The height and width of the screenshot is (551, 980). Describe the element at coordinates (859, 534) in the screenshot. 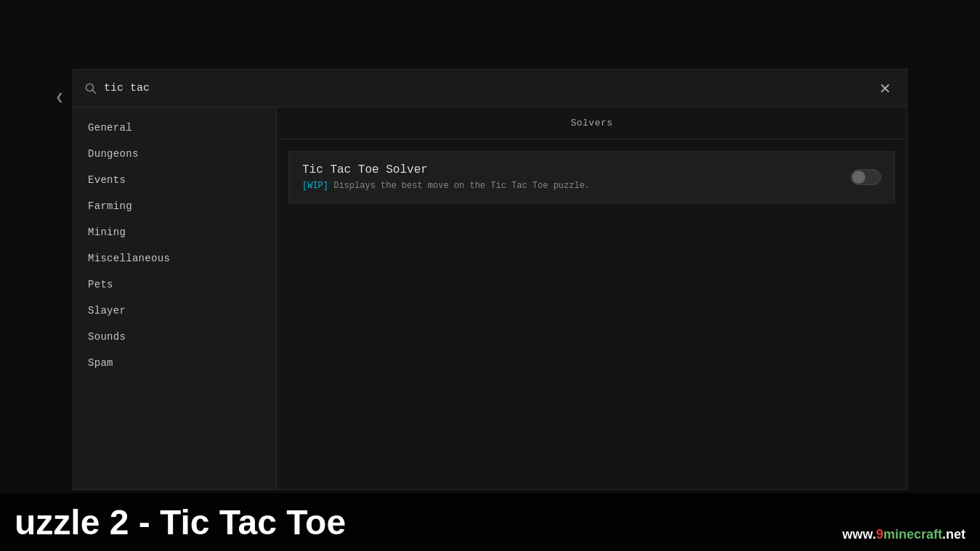

I see `watermark-www: www.` at that location.